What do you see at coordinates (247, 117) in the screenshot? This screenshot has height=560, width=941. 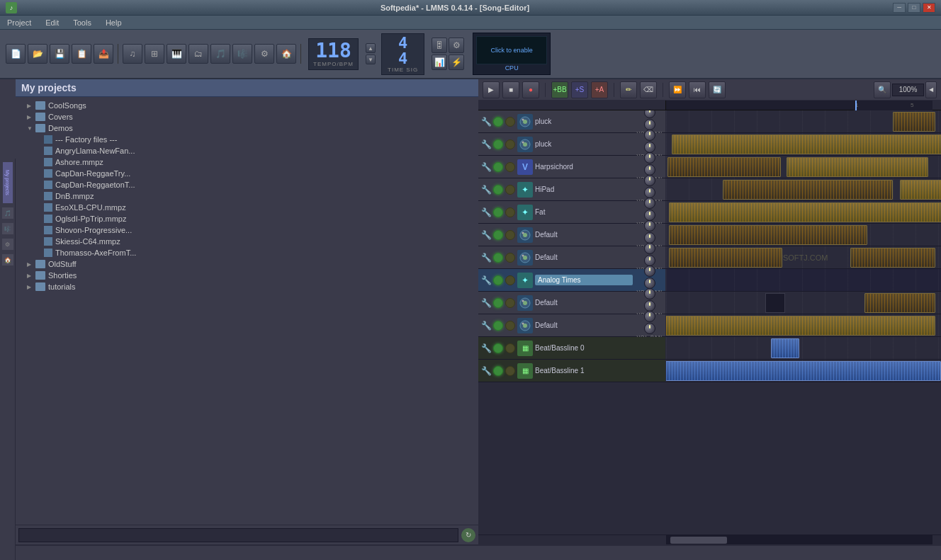 I see `tree-item-covers: ▶ Covers` at bounding box center [247, 117].